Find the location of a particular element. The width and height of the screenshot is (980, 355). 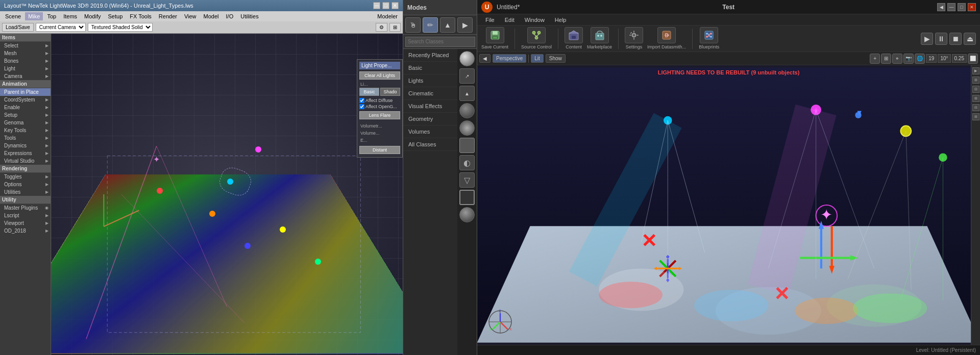

sidebar-item-toggles: Toggles▶ is located at coordinates (26, 176).